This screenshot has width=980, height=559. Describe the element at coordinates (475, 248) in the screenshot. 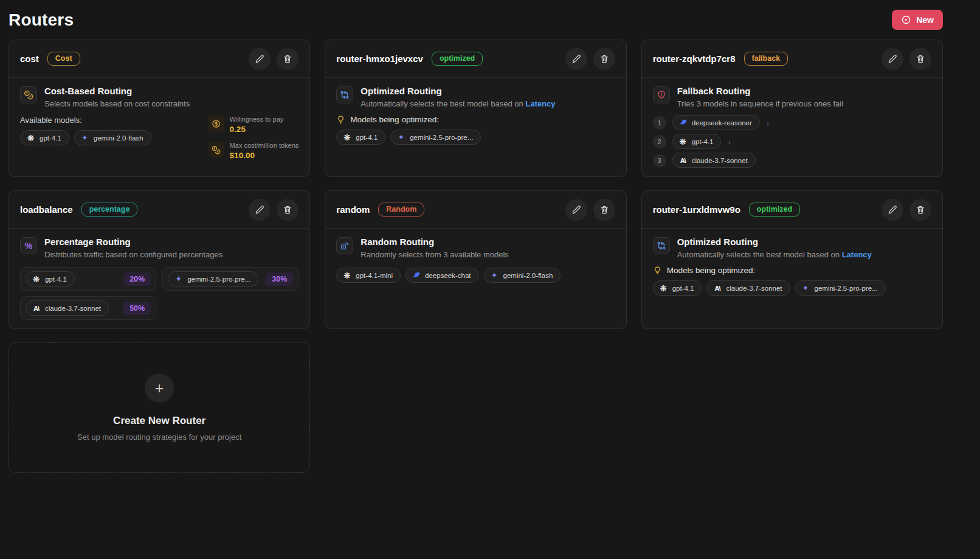

I see `strategy-header: Random Routing Randomly selects from 3 a…` at that location.